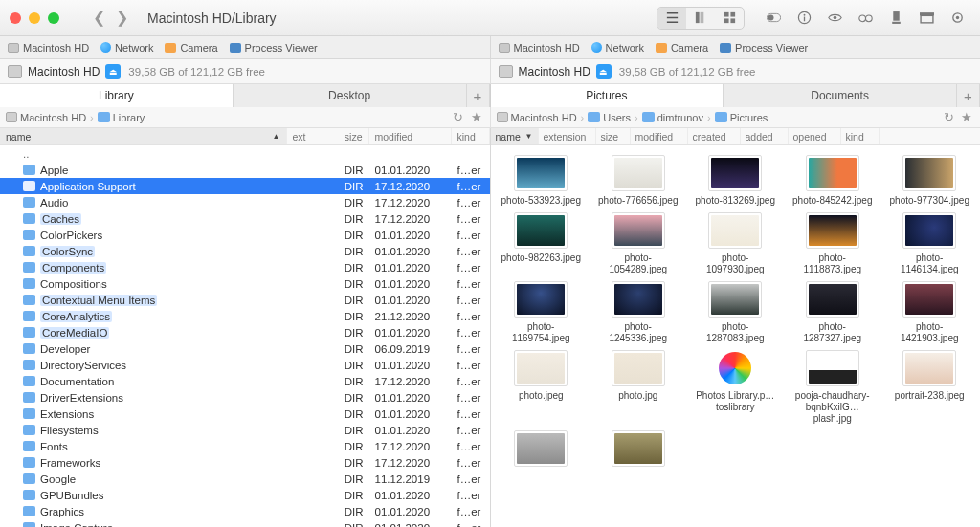  What do you see at coordinates (840, 96) in the screenshot?
I see `tab-documents: Documents` at bounding box center [840, 96].